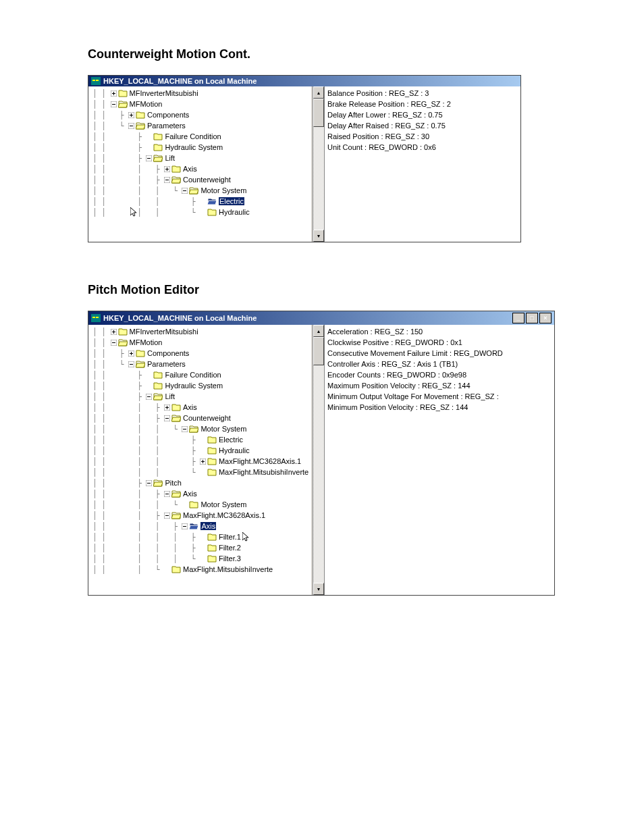  What do you see at coordinates (439, 353) in the screenshot?
I see `registry-value: Consecutive Movement Failure Limit : REG…` at bounding box center [439, 353].